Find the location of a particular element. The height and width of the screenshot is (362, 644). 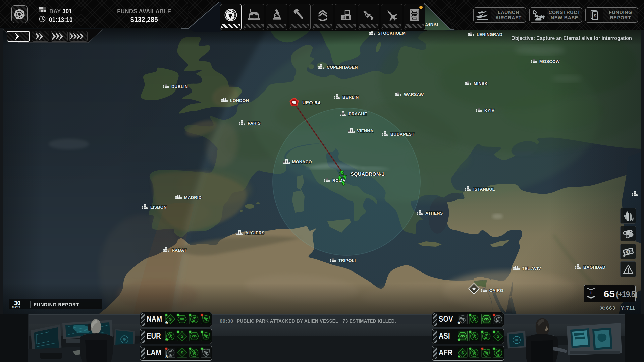

svg-text: LONDON is located at coordinates (239, 101).